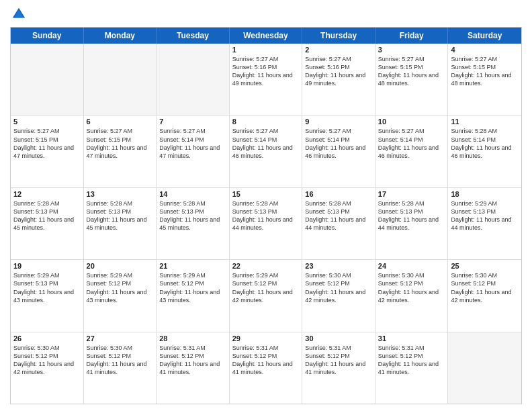 This screenshot has height=411, width=532. Describe the element at coordinates (18, 14) in the screenshot. I see `logo` at that location.